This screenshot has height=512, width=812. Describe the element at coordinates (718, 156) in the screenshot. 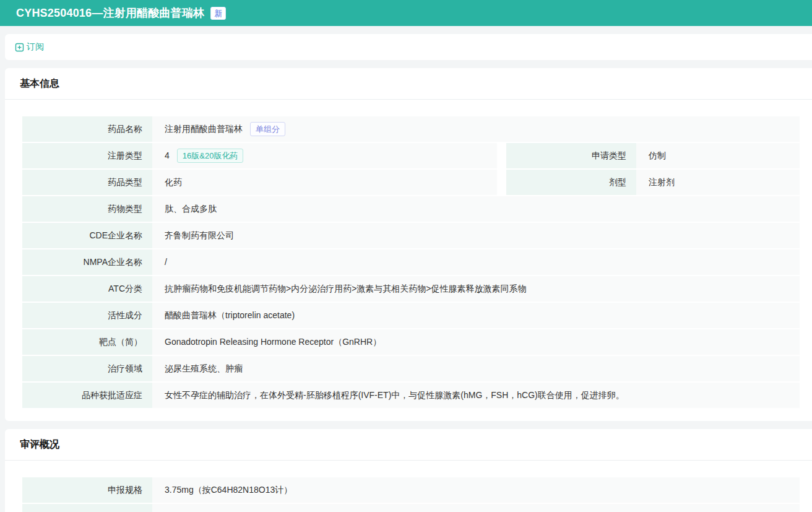

I see `apply-type-value: 仿制` at that location.